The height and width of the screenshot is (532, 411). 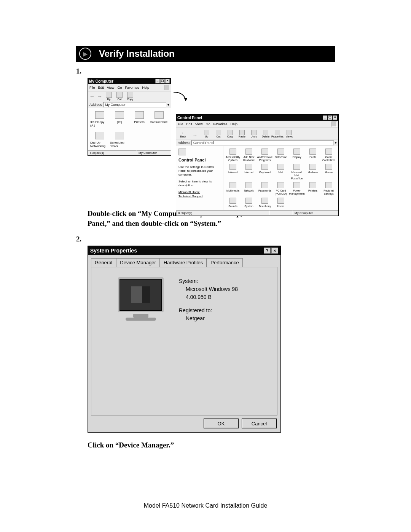 What do you see at coordinates (209, 318) in the screenshot?
I see `registered-line: Netgear` at bounding box center [209, 318].